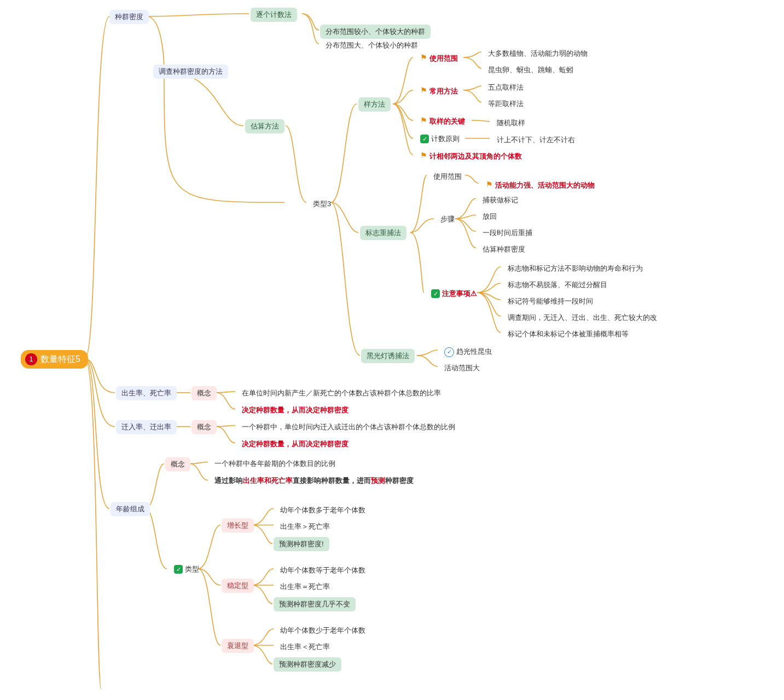  Describe the element at coordinates (568, 334) in the screenshot. I see `leaf-note5: 标记个体和未标记个体被重捕概率相等` at that location.